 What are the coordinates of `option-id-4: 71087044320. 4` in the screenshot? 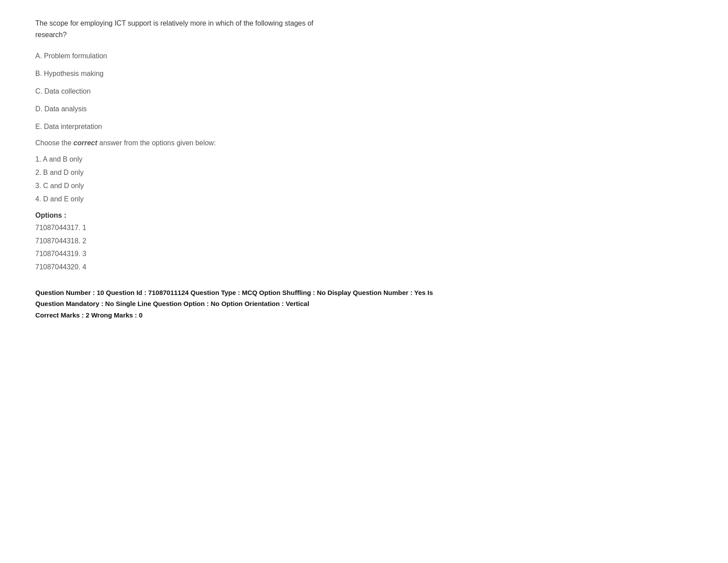 It's located at (364, 267).